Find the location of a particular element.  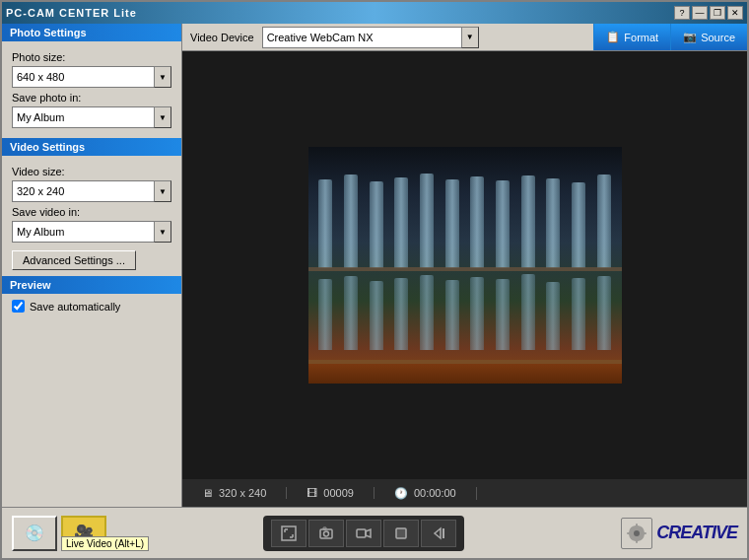

bottles-bottom is located at coordinates (465, 311).